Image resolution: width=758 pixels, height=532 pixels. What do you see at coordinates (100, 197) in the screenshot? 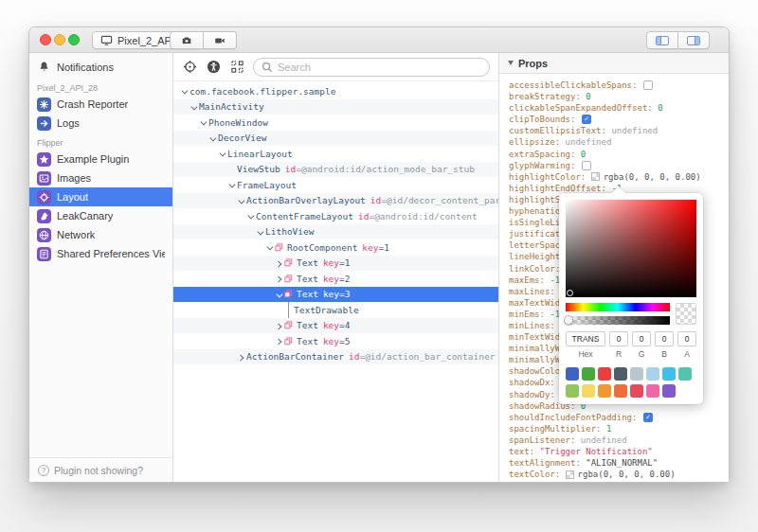
I see `sidebar-item-layout: Layout` at bounding box center [100, 197].